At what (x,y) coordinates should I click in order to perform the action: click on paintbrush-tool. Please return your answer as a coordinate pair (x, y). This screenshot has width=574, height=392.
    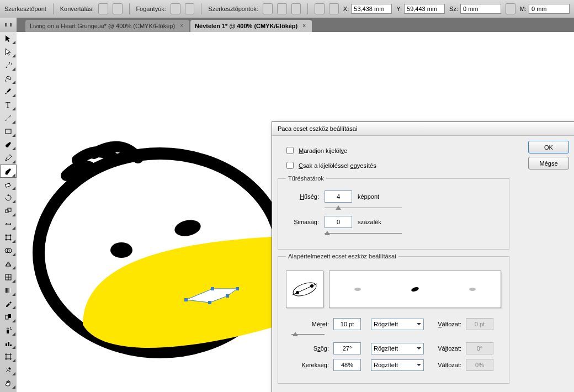
    Looking at the image, I should click on (8, 145).